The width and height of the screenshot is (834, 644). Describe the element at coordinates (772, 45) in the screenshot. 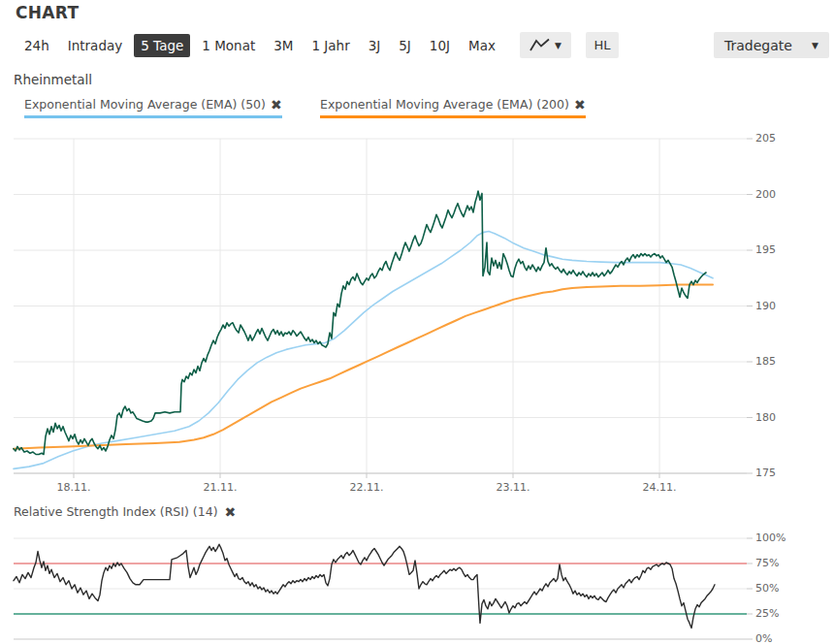

I see `exchange-selector: Tradegate ▼` at that location.